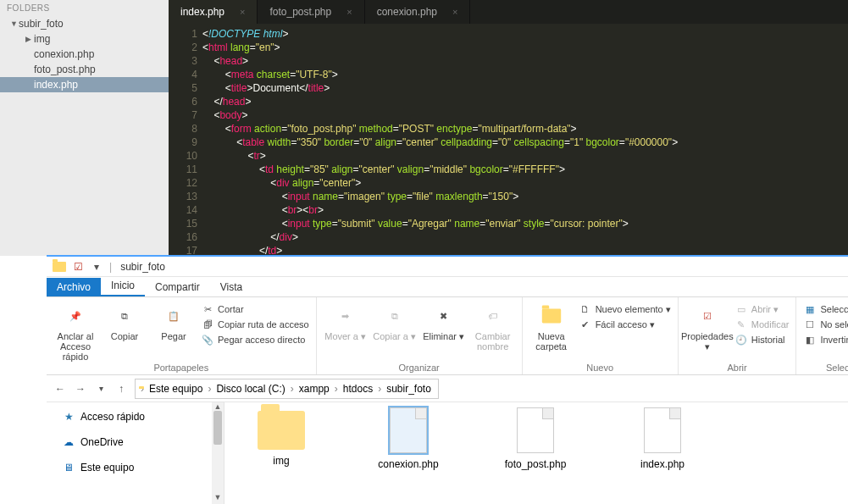 The height and width of the screenshot is (504, 848). I want to click on rename-icon: 🏷, so click(493, 316).